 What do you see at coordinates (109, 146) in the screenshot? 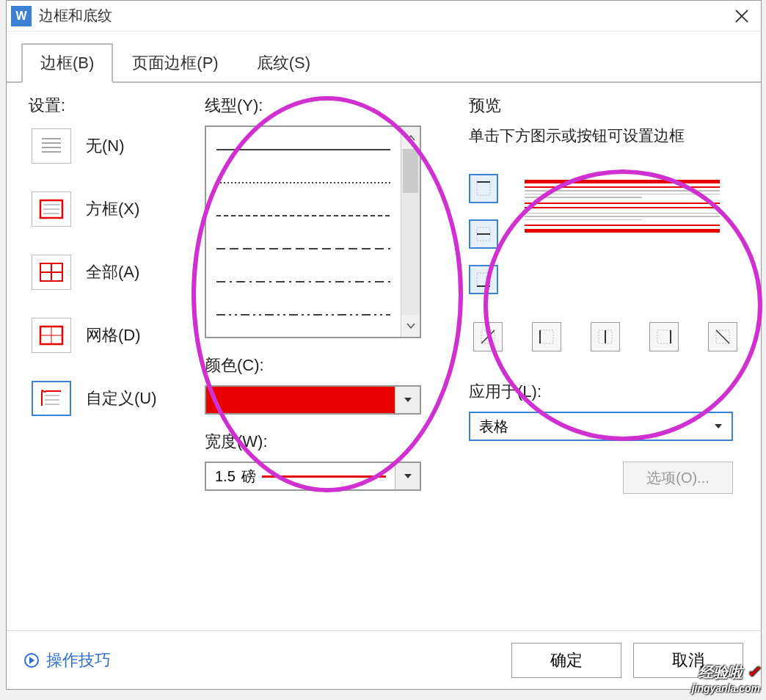
I see `setting-none: 无(N)` at bounding box center [109, 146].